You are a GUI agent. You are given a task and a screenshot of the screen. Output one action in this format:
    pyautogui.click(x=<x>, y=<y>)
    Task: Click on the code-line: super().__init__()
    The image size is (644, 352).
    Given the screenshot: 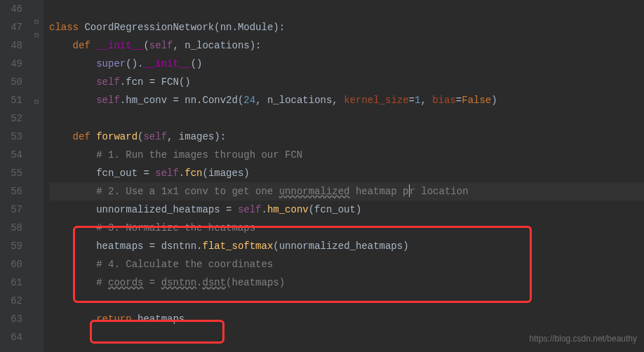 What is the action you would take?
    pyautogui.click(x=347, y=64)
    